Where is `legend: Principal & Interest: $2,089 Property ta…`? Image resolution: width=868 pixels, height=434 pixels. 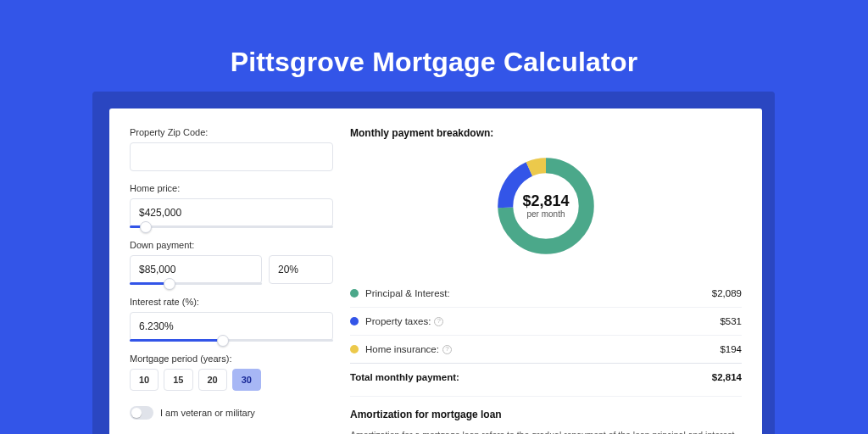 legend: Principal & Interest: $2,089 Property ta… is located at coordinates (546, 336).